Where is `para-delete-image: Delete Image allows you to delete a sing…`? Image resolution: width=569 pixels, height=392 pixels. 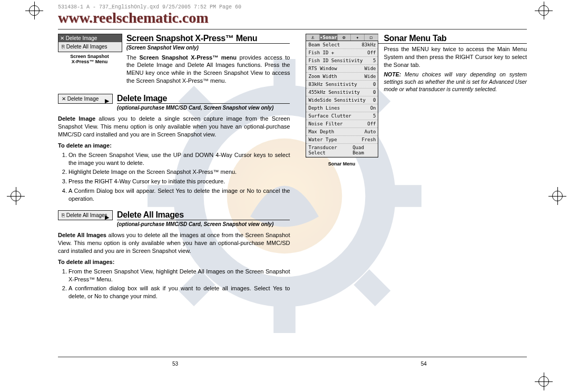 para-delete-image: Delete Image allows you to delete a sing… is located at coordinates (174, 126).